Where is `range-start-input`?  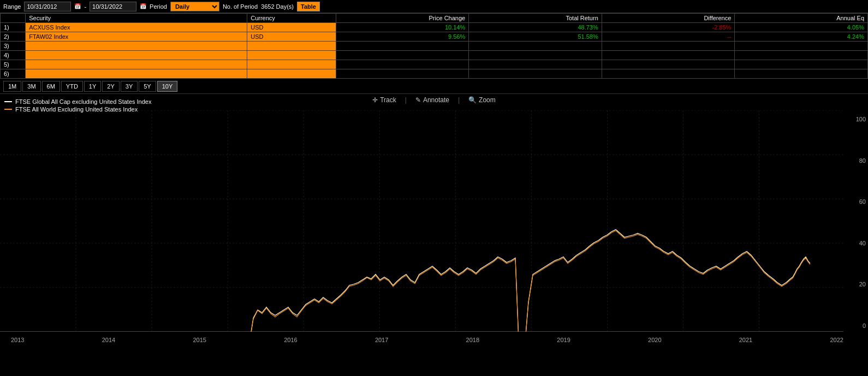
range-start-input is located at coordinates (47, 7).